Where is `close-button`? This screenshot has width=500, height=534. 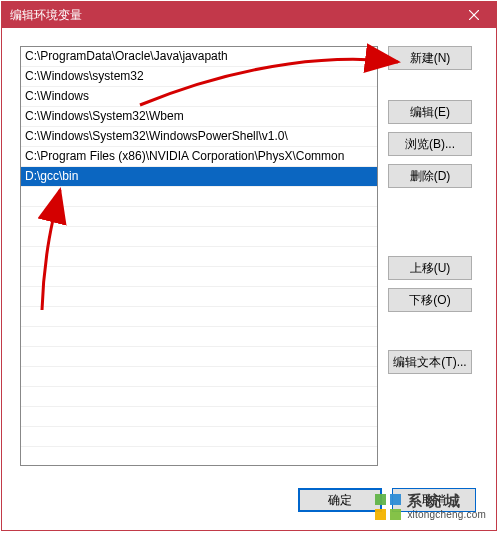
close-button is located at coordinates (474, 15).